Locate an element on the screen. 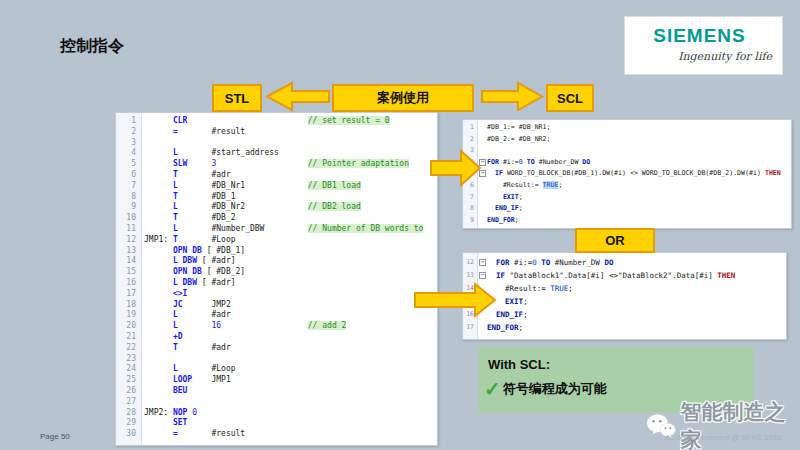 This screenshot has width=800, height=450. case-usage-label: 案例使用 is located at coordinates (403, 98).